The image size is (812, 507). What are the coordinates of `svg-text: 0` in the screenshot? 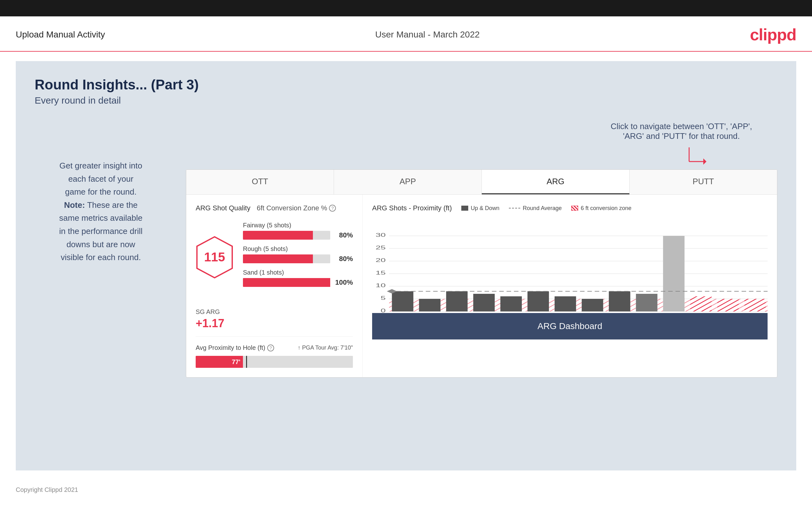 It's located at (383, 311).